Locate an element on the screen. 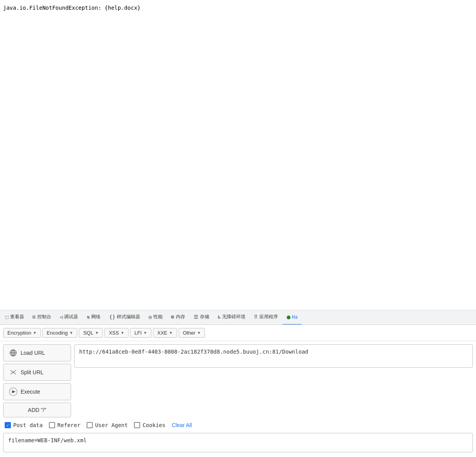 The width and height of the screenshot is (476, 457). options-row: Post data Referer User Agent Cookies Cle… is located at coordinates (238, 425).